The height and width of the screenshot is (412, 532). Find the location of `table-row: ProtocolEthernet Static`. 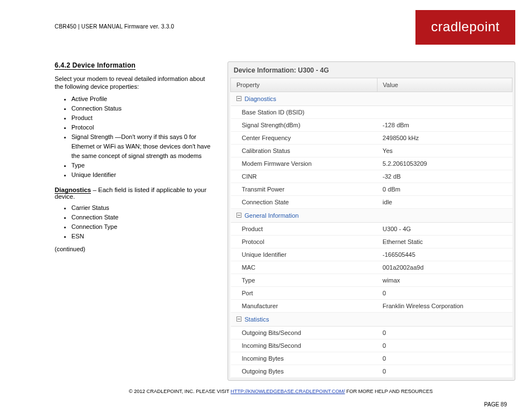

table-row: ProtocolEthernet Static is located at coordinates (371, 242).